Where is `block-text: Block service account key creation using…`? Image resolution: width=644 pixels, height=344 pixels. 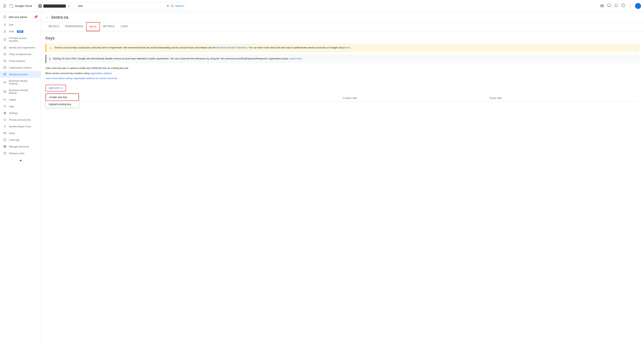
block-text: Block service account key creation using… is located at coordinates (342, 73).